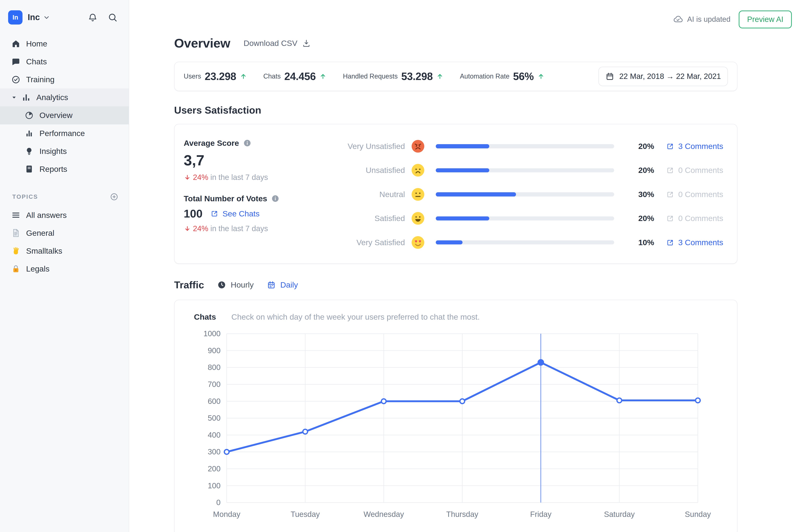 Image resolution: width=797 pixels, height=532 pixels. Describe the element at coordinates (258, 214) in the screenshot. I see `votes-block: Total Number of Votes 100 See Chats` at that location.